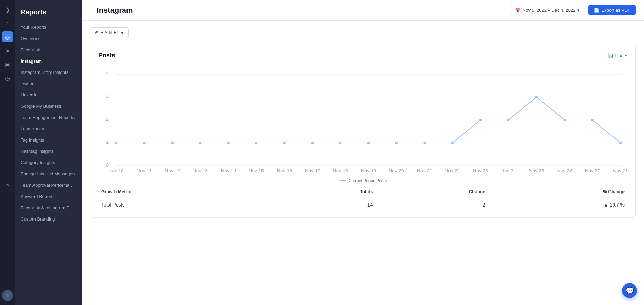  Describe the element at coordinates (368, 171) in the screenshot. I see `svg-text: Nov 19` at that location.